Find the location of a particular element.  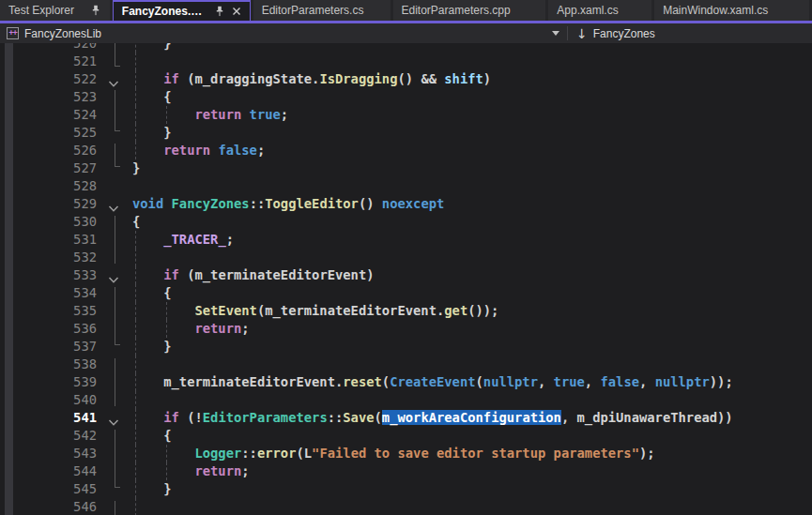

chevron-down-icon is located at coordinates (556, 34).